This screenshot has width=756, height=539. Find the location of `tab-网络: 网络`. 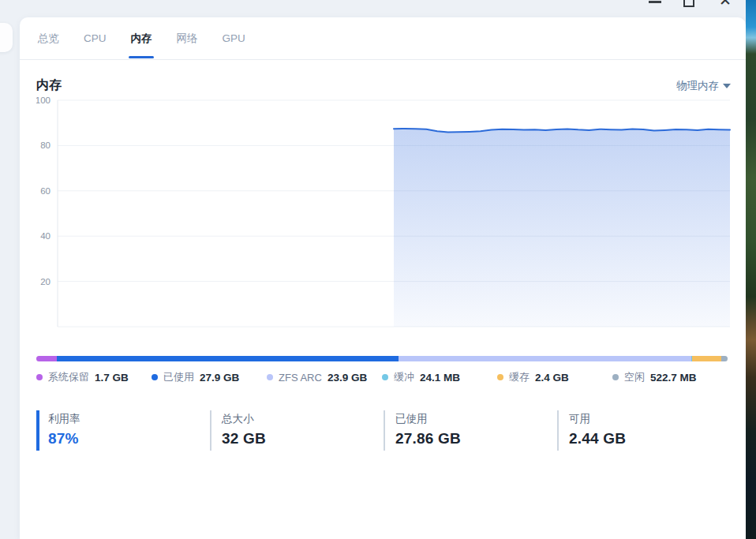

tab-网络: 网络 is located at coordinates (188, 39).